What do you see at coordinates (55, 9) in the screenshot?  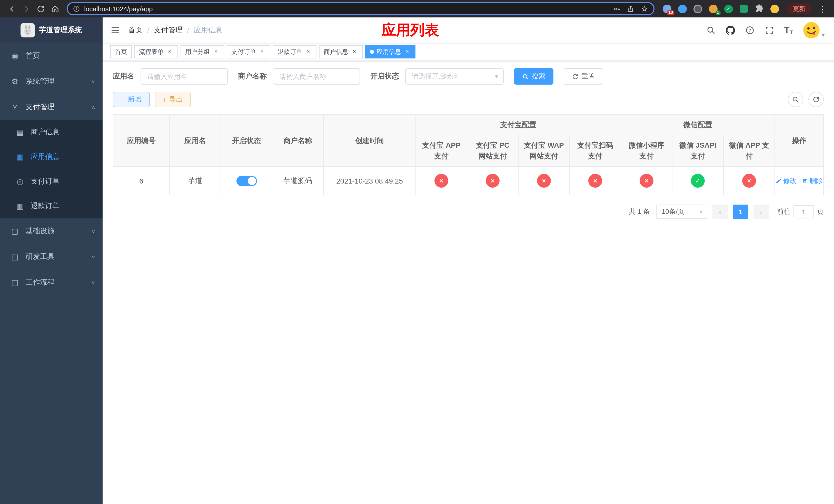 I see `home-button` at bounding box center [55, 9].